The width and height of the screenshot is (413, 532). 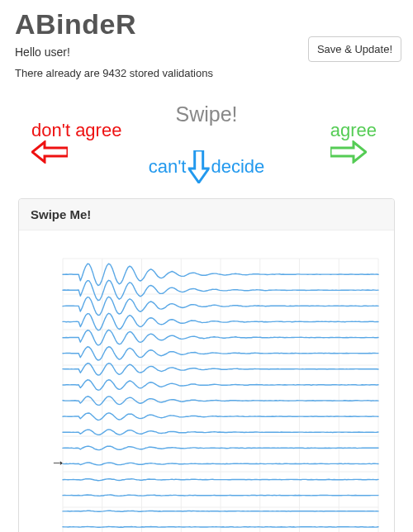 I want to click on save-update-button: Save & Update!, so click(x=355, y=50).